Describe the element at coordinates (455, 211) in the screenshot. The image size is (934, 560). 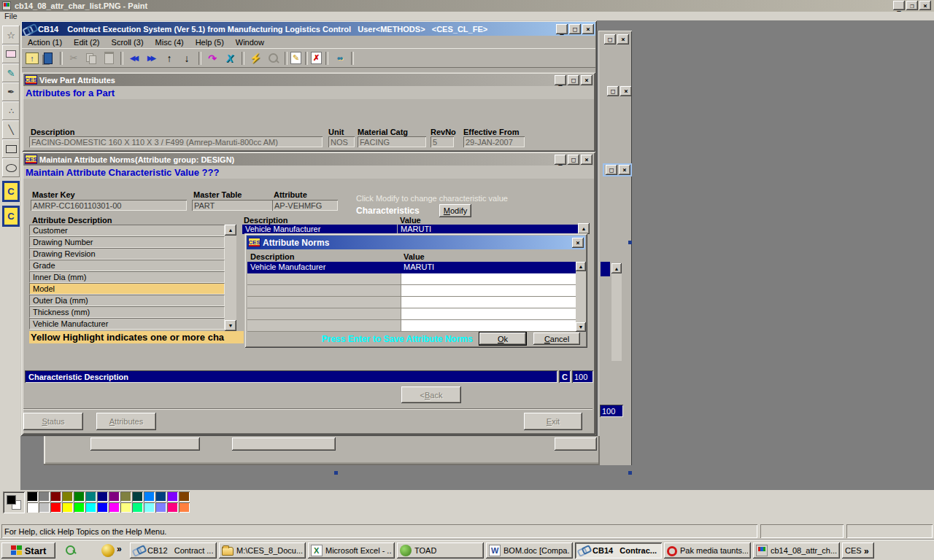
I see `modify-button: Modify` at that location.